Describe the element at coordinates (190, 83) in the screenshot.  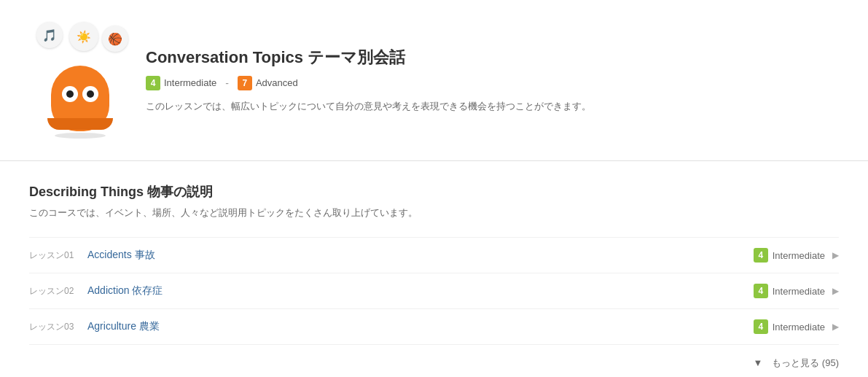
I see `intermediate-badge-label: Intermediate` at that location.